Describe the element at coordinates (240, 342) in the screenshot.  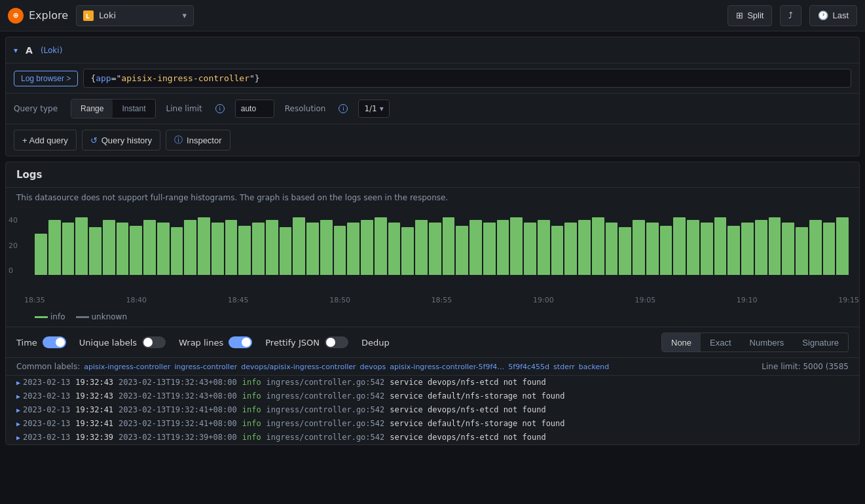
I see `wrap-lines-toggle` at that location.